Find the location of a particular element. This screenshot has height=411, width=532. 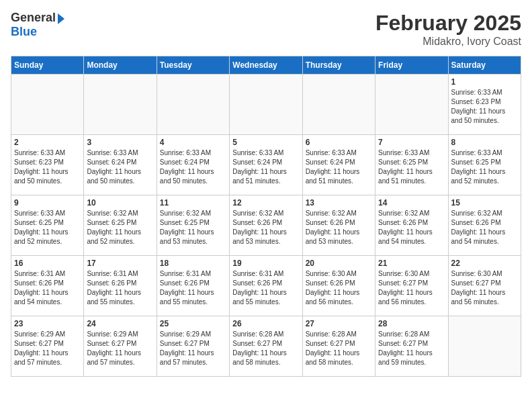

day-number: 21 is located at coordinates (411, 263).